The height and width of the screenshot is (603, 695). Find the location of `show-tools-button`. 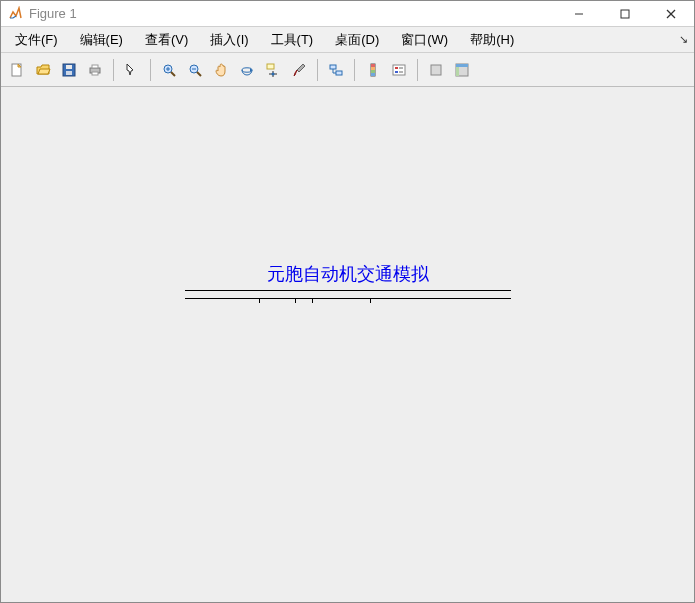

show-tools-button is located at coordinates (462, 70).